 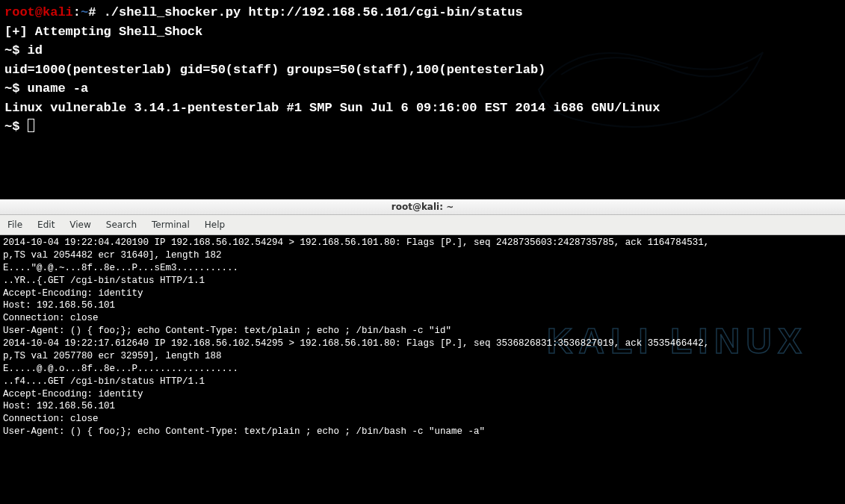 What do you see at coordinates (215, 225) in the screenshot?
I see `menu-help: Help` at bounding box center [215, 225].